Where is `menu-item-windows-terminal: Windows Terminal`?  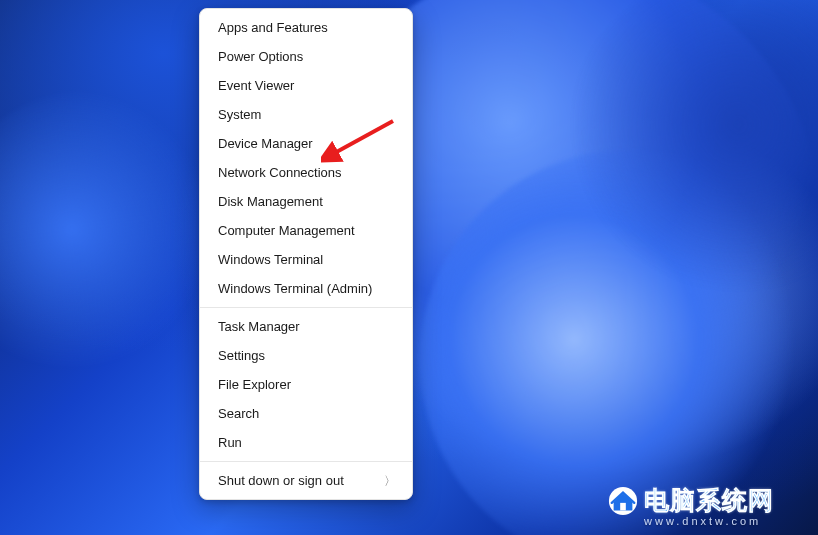 menu-item-windows-terminal: Windows Terminal is located at coordinates (306, 260).